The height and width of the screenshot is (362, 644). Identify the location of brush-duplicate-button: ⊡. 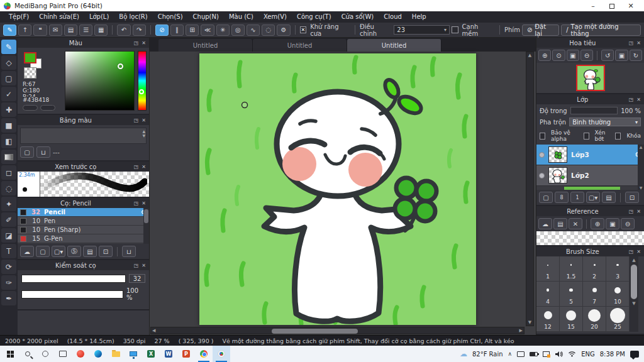
(106, 251).